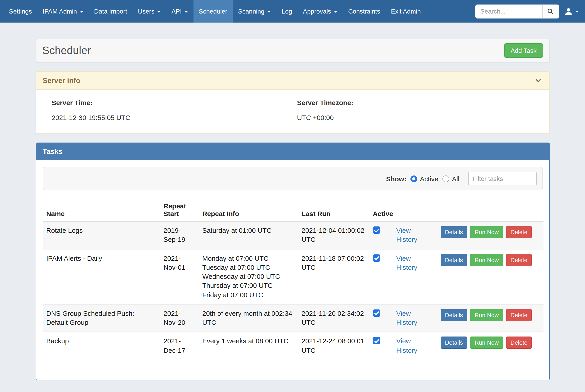 This screenshot has height=392, width=585. What do you see at coordinates (420, 118) in the screenshot?
I see `server-timezone-value: UTC +00:00` at bounding box center [420, 118].